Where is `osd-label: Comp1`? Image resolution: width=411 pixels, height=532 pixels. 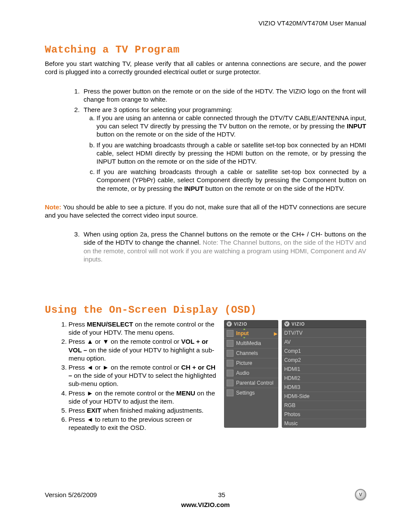 osd-label: Comp1 is located at coordinates (293, 351).